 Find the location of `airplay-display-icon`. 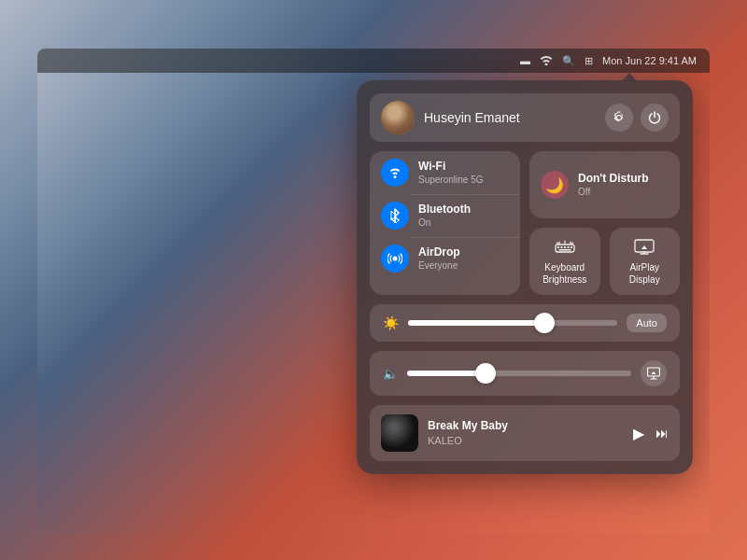

airplay-display-icon is located at coordinates (644, 248).